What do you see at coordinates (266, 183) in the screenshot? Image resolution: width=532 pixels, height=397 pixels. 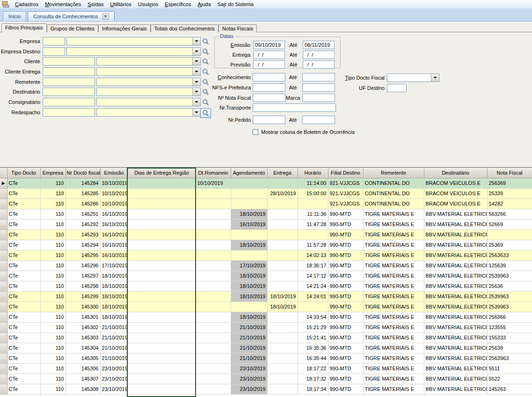 I see `table-row: ▶CTe11014528410/10/201910/10/201911:14:0…` at bounding box center [266, 183].